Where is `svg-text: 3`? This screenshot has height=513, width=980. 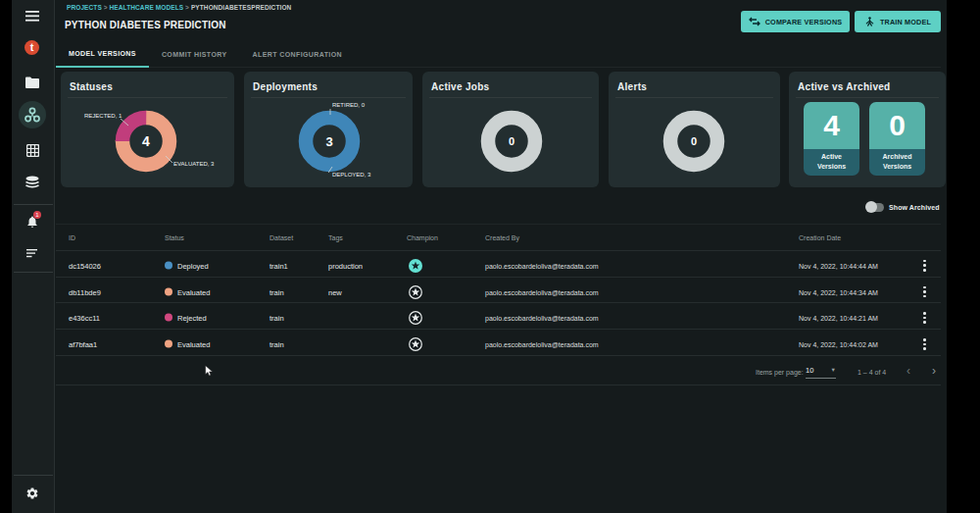 svg-text: 3 is located at coordinates (329, 141).